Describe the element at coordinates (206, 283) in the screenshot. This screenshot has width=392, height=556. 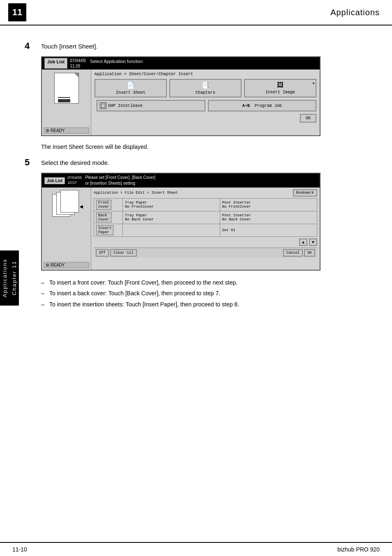
I see `list-item: To insert a front cover: Touch [Front Co…` at that location.